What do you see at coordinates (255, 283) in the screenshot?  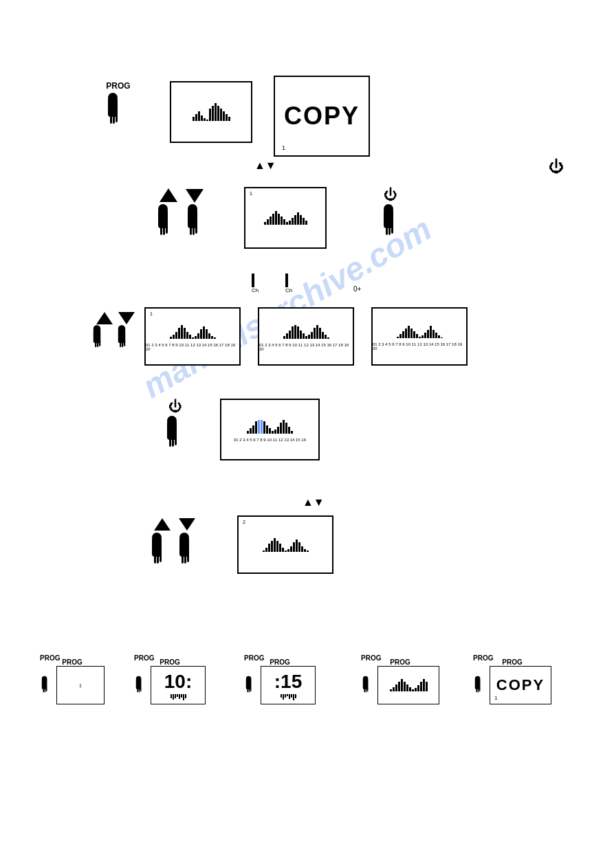 I see `ch-bar-1: Ch` at bounding box center [255, 283].